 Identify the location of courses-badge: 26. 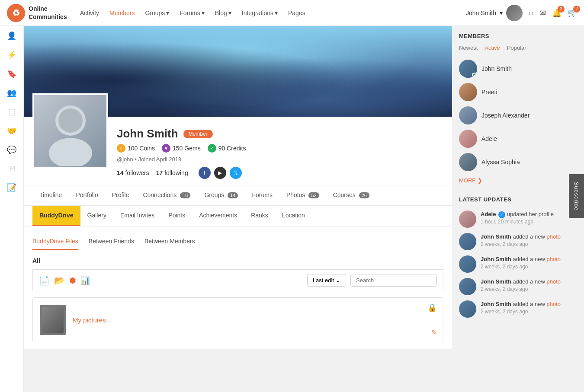
(364, 195).